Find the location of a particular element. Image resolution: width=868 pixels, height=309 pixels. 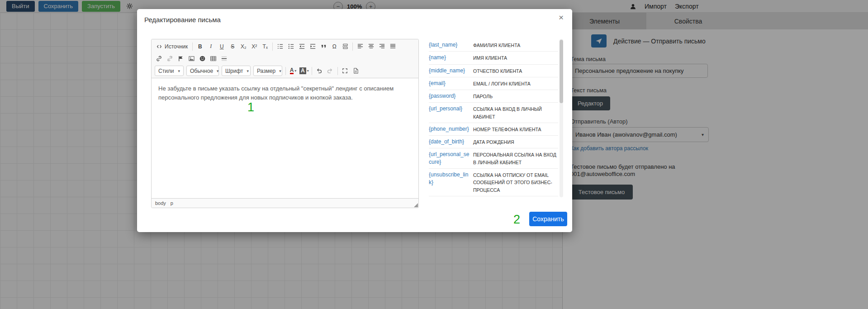

variable-description: ДАТА РОЖДЕНИЯ is located at coordinates (516, 142).